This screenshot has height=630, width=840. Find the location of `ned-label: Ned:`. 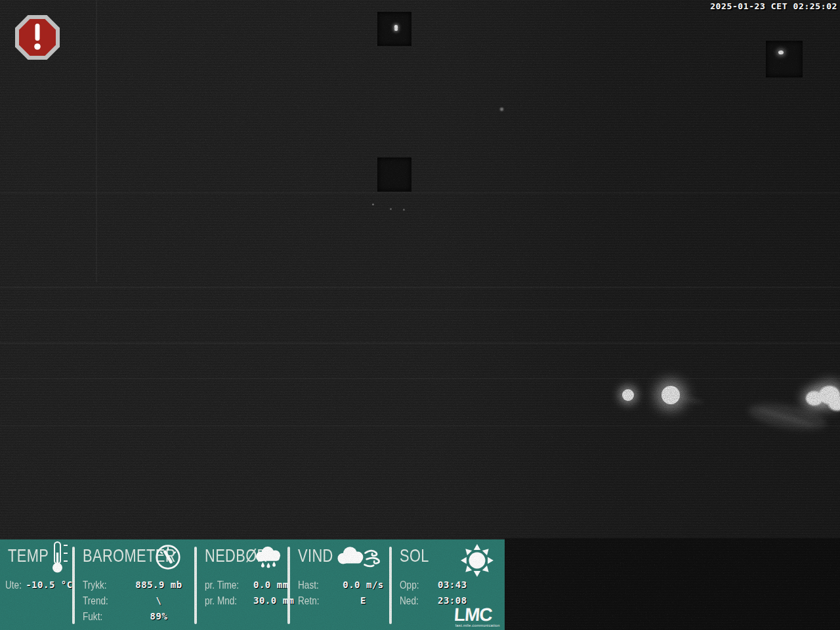

ned-label: Ned: is located at coordinates (412, 601).